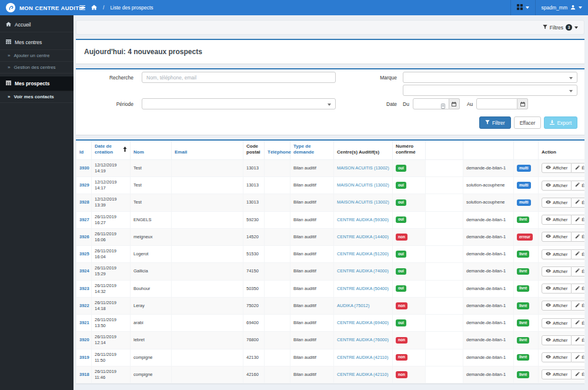  Describe the element at coordinates (353, 306) in the screenshot. I see `centre-link: AUDIKA (75012)` at that location.